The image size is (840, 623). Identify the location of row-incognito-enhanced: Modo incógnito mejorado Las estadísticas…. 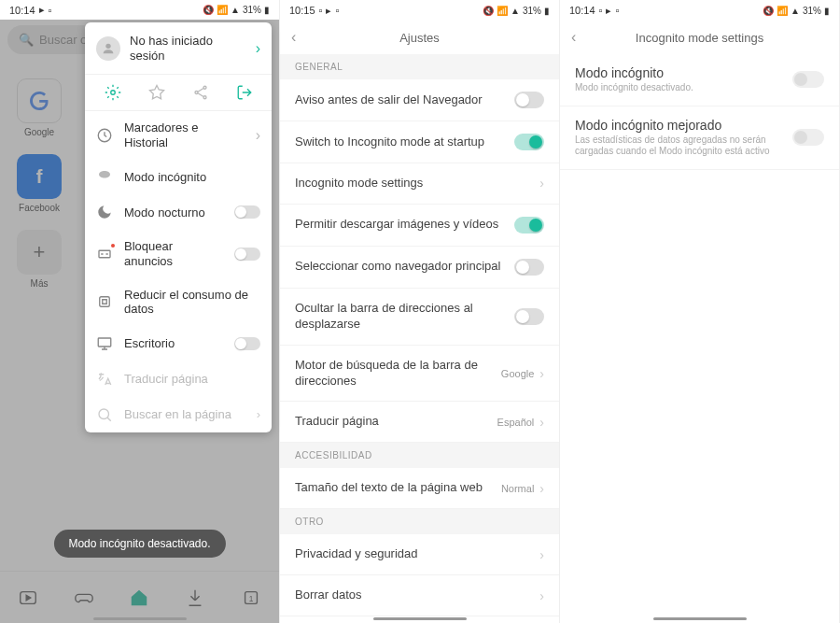
(700, 138).